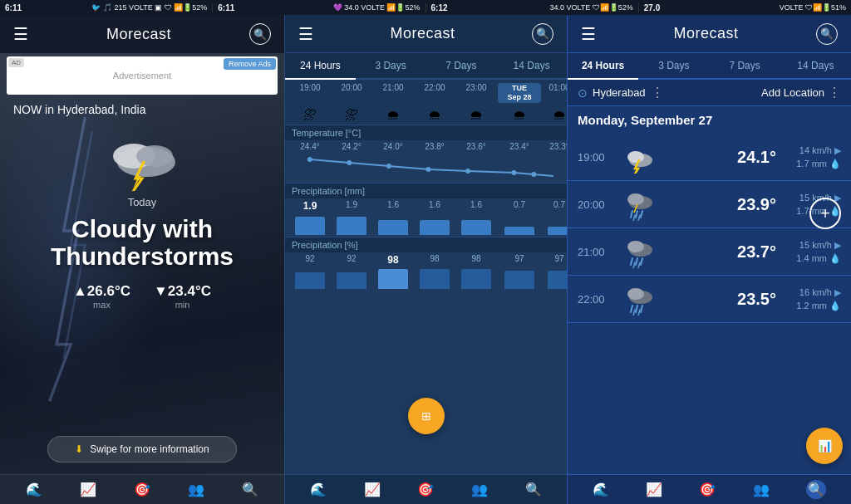 The width and height of the screenshot is (851, 504). What do you see at coordinates (619, 93) in the screenshot?
I see `location-name: Hyderabad` at bounding box center [619, 93].